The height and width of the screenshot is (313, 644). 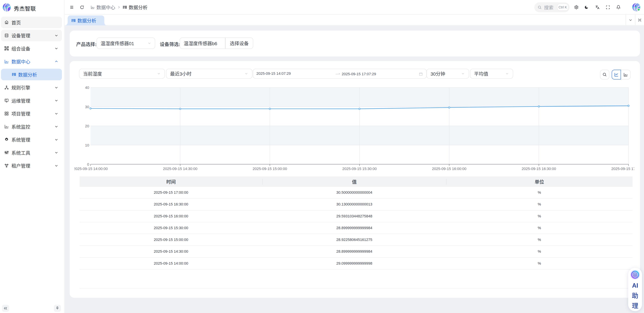 What do you see at coordinates (87, 126) in the screenshot?
I see `svg-text: 20` at bounding box center [87, 126].